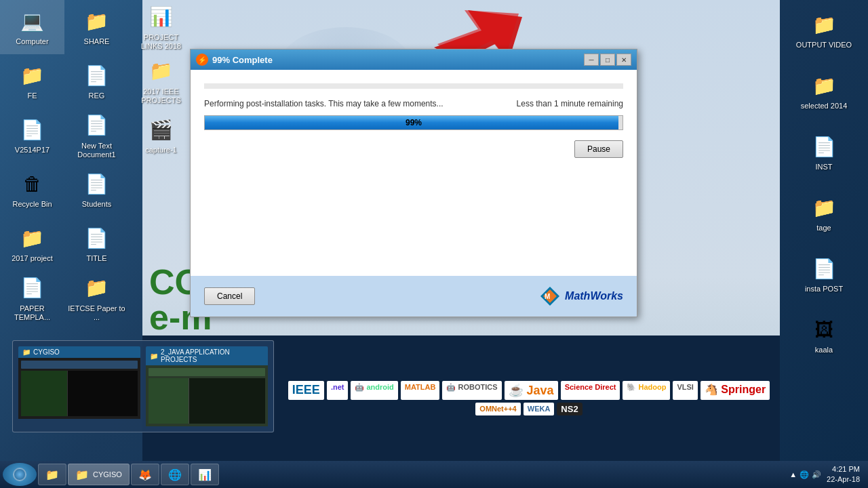 This screenshot has width=868, height=488. I want to click on logo-ns2: NS2, so click(570, 409).